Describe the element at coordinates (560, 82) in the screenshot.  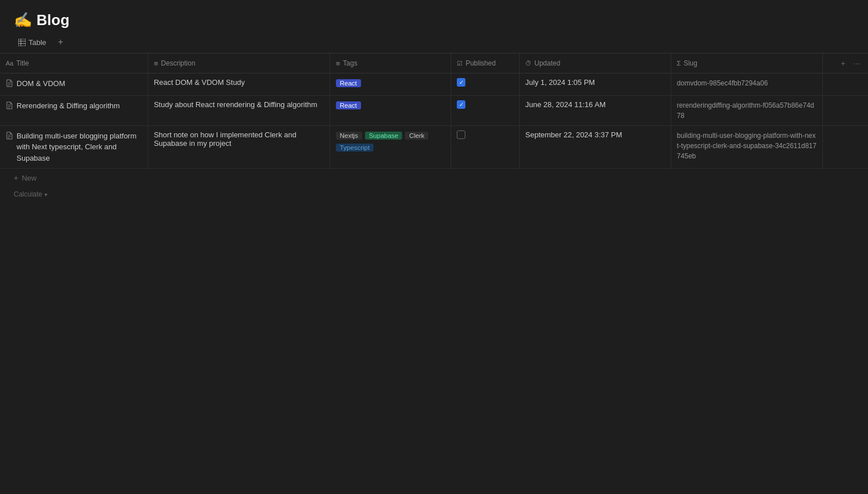
I see `row1-updated: July 1, 2024 1:05 PM` at that location.